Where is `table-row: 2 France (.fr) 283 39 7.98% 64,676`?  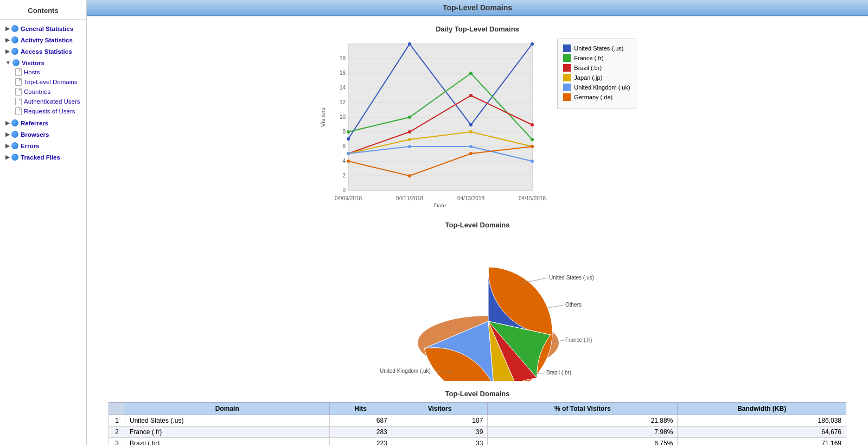 table-row: 2 France (.fr) 283 39 7.98% 64,676 is located at coordinates (477, 432).